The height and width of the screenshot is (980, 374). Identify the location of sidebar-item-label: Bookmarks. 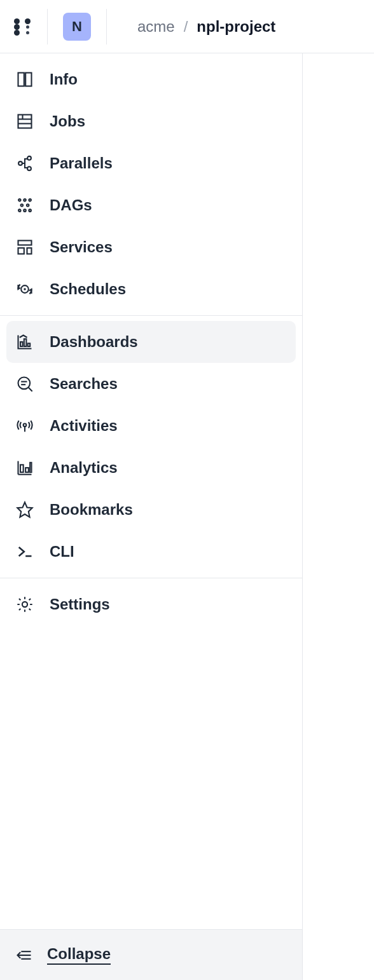
(92, 510).